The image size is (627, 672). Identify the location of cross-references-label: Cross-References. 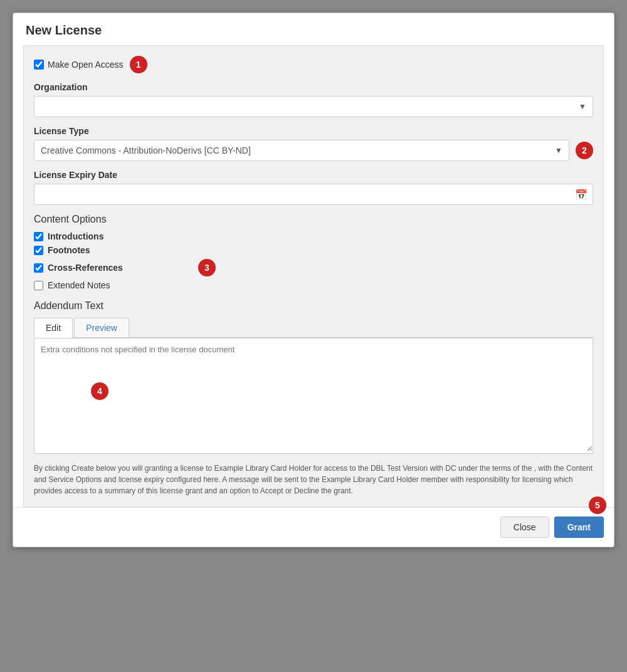
(85, 268).